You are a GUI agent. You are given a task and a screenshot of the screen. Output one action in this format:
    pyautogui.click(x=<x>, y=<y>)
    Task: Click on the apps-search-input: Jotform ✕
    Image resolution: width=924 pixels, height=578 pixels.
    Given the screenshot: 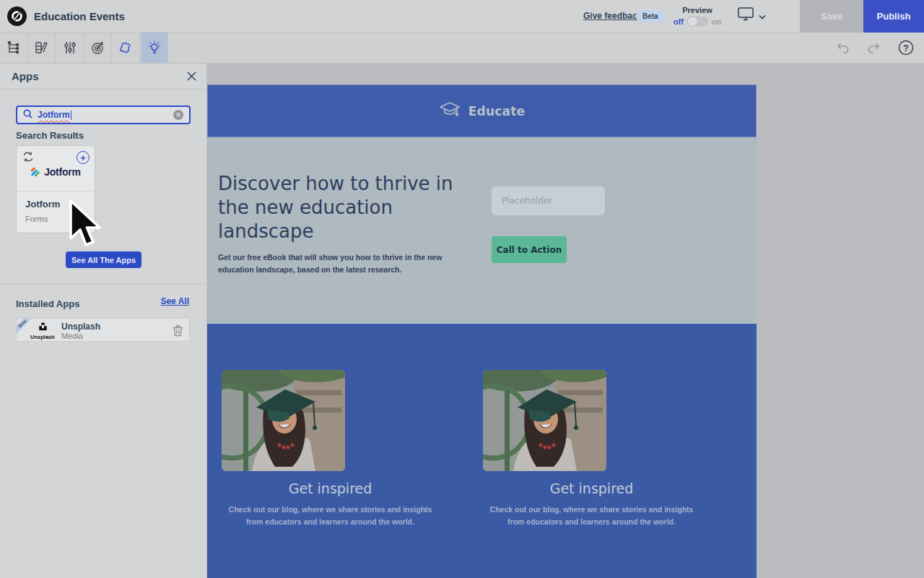 What is the action you would take?
    pyautogui.click(x=103, y=115)
    